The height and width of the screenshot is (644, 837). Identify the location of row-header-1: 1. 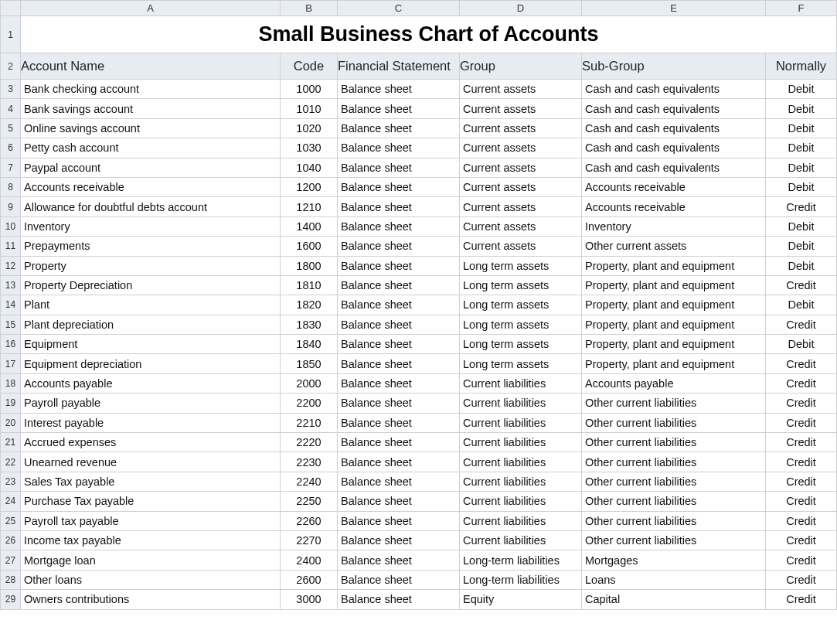
(11, 35).